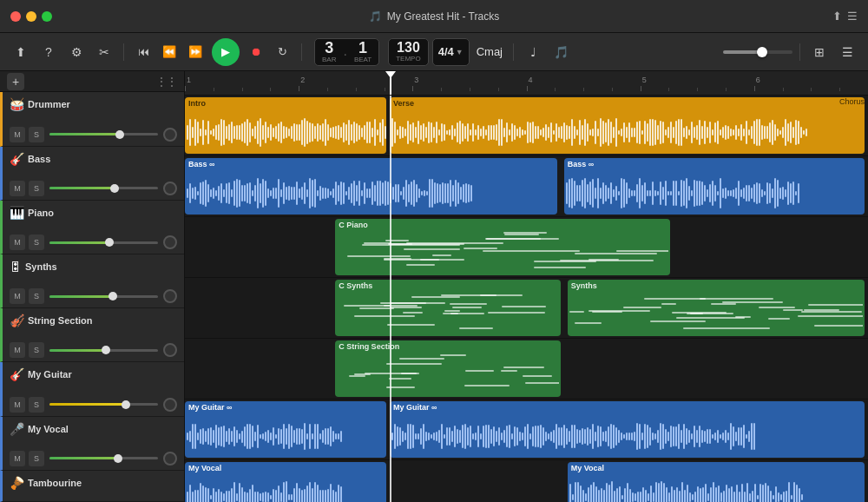  Describe the element at coordinates (347, 52) in the screenshot. I see `position-display: 3 BAR . 1 BEAT` at that location.